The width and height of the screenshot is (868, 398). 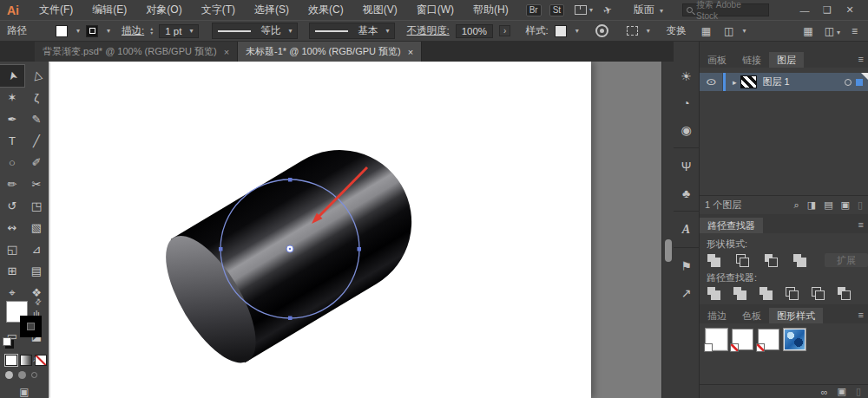 I want to click on panel-icon-symbols: ♣, so click(x=687, y=192).